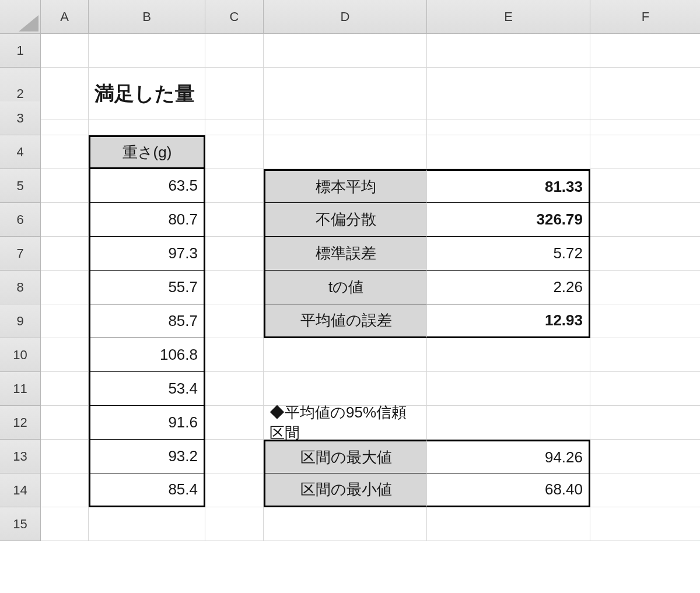 The image size is (700, 593). What do you see at coordinates (235, 186) in the screenshot?
I see `cell-C5` at bounding box center [235, 186].